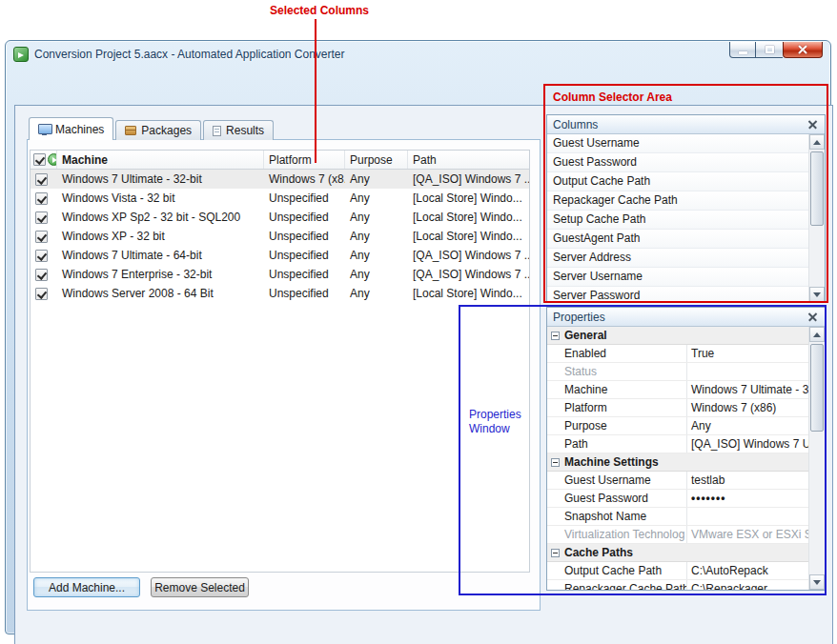 This screenshot has height=644, width=837. What do you see at coordinates (280, 217) in the screenshot?
I see `table-row: Windows XP Sp2 - 32 bit - SQL200 Unspeci…` at bounding box center [280, 217].